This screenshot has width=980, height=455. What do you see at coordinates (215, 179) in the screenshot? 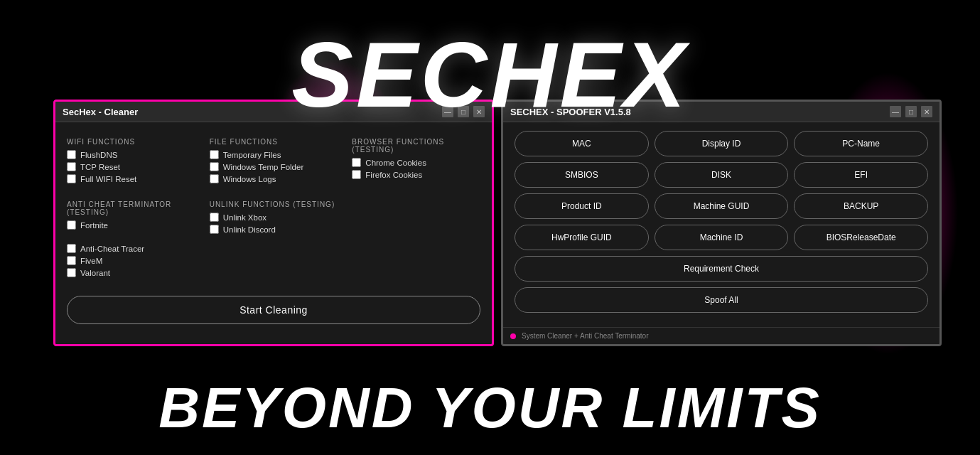
I see `win-logs-checkbox` at bounding box center [215, 179].